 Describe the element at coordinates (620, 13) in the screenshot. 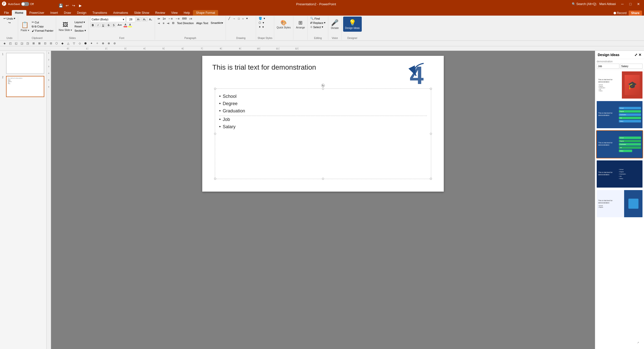

I see `record-button: Record` at that location.